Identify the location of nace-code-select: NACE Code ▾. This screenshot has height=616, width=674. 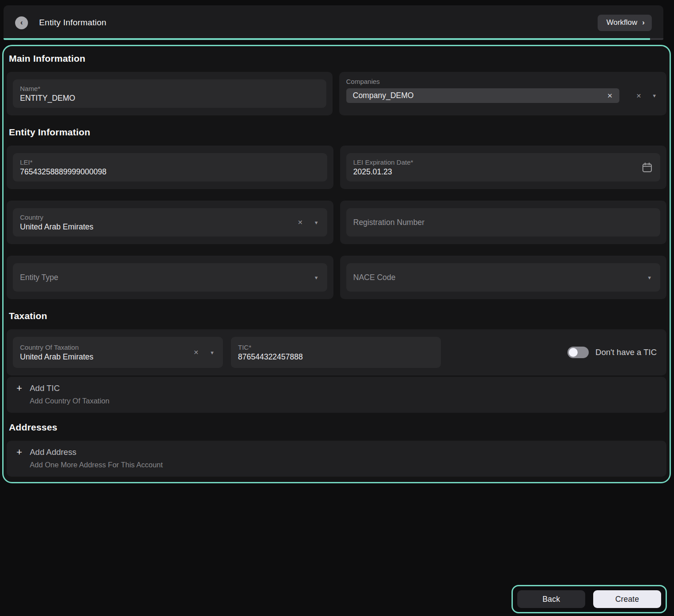
(504, 277).